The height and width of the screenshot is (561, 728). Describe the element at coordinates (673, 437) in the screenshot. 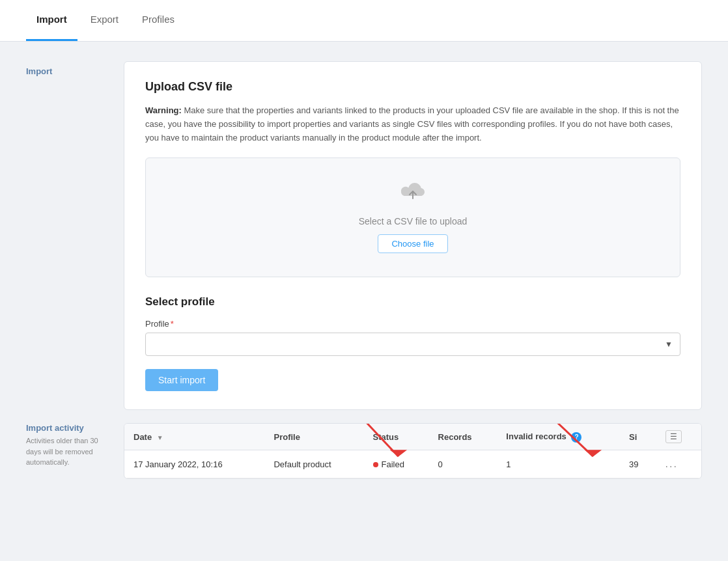

I see `table-menu-button: ☰` at that location.